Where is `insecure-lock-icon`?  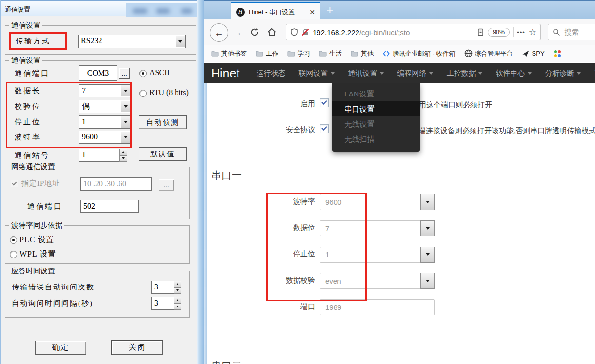 insecure-lock-icon is located at coordinates (305, 32).